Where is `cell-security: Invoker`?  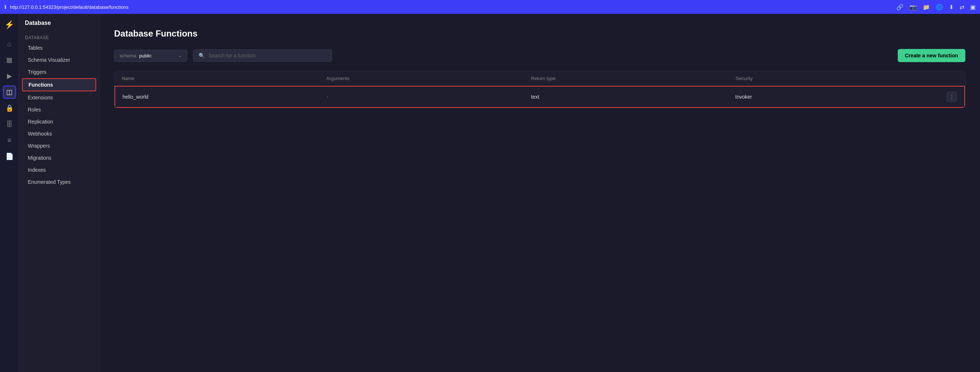 cell-security: Invoker is located at coordinates (838, 97).